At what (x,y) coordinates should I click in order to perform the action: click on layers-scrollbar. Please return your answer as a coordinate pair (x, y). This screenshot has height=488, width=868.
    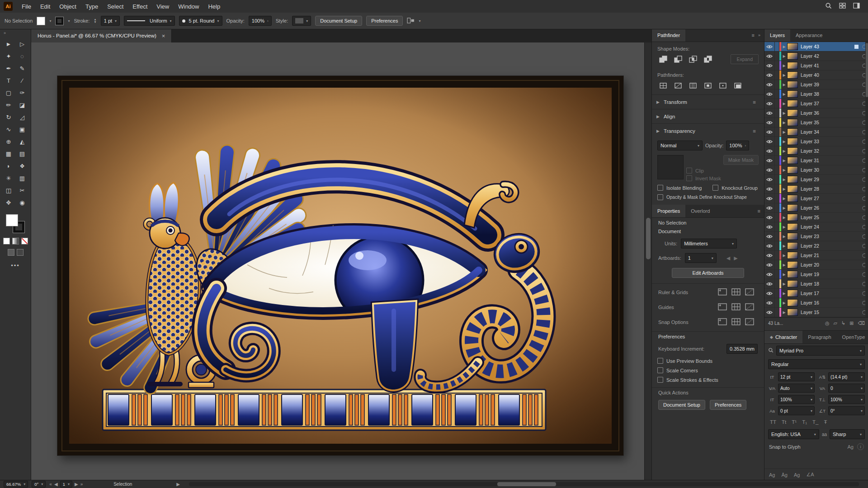
    Looking at the image, I should click on (867, 180).